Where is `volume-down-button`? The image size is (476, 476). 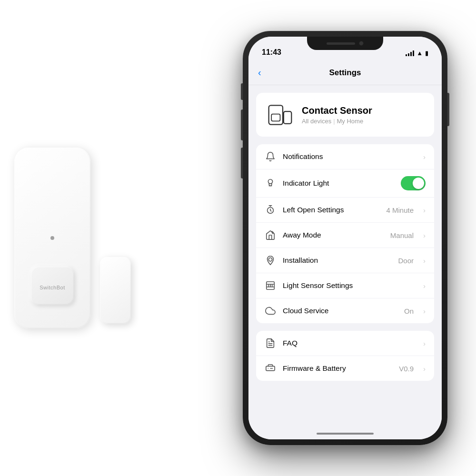 volume-down-button is located at coordinates (242, 163).